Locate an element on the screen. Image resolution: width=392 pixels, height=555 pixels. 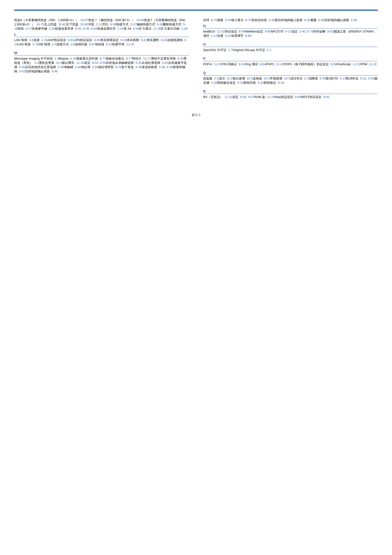
page-ref: 6-36 is located at coordinates (323, 78).